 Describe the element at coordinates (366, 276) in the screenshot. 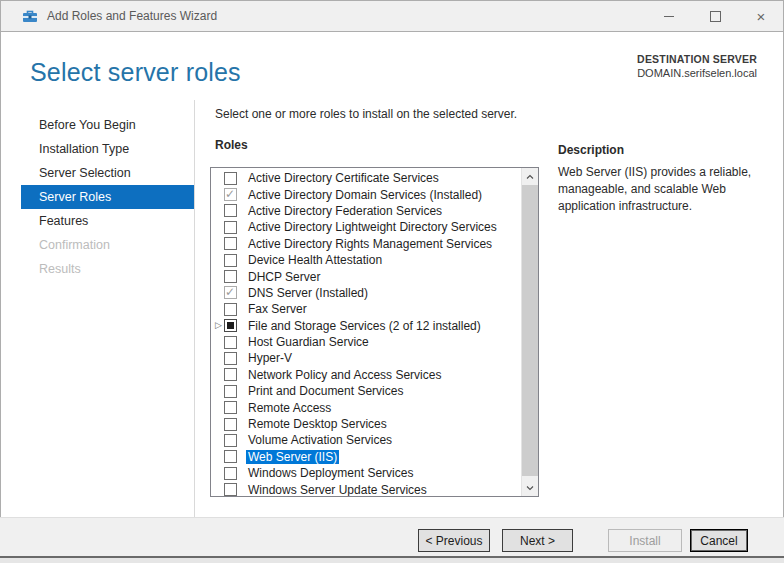

I see `role-row: ▷ DHCP Server` at that location.